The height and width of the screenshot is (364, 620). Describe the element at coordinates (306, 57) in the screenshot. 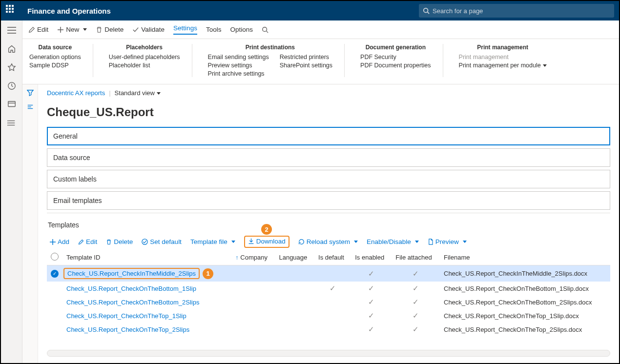

I see `restricted-printers: Restricted printers` at that location.